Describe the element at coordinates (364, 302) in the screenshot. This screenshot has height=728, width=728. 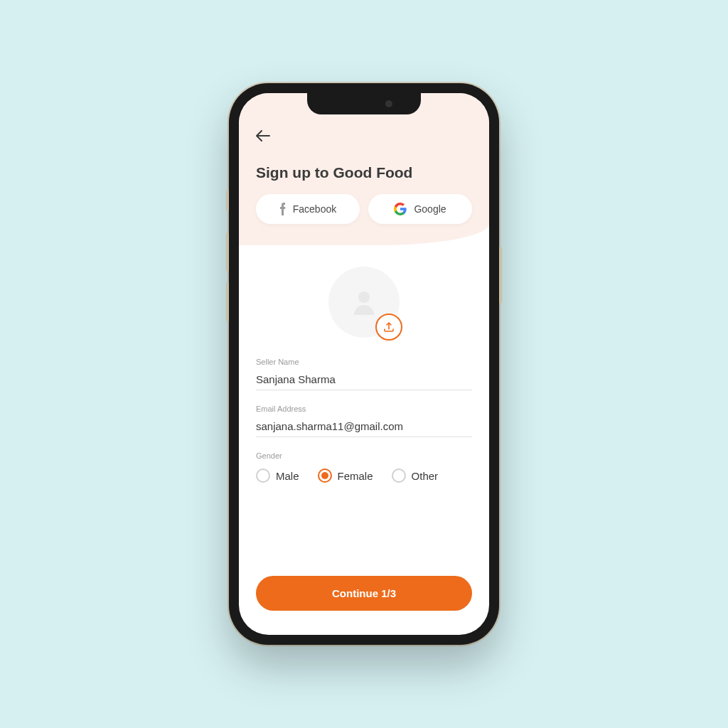
I see `avatar-container` at that location.